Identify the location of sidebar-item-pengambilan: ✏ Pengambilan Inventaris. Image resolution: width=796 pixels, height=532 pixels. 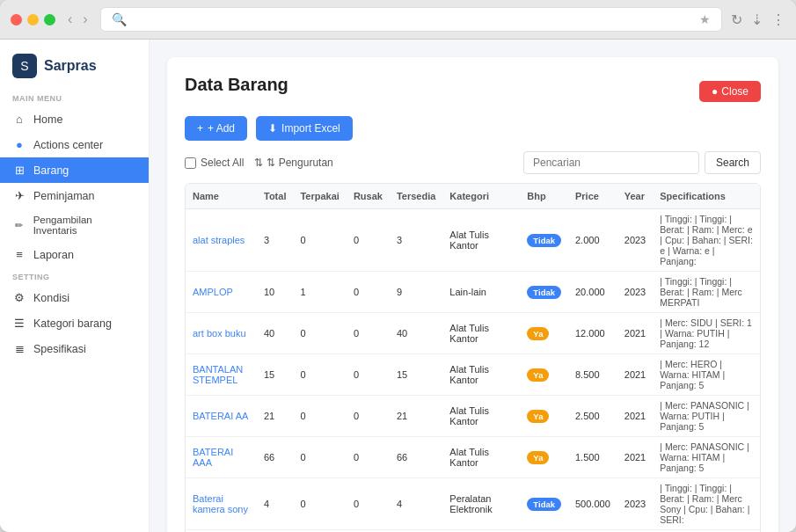
(74, 225).